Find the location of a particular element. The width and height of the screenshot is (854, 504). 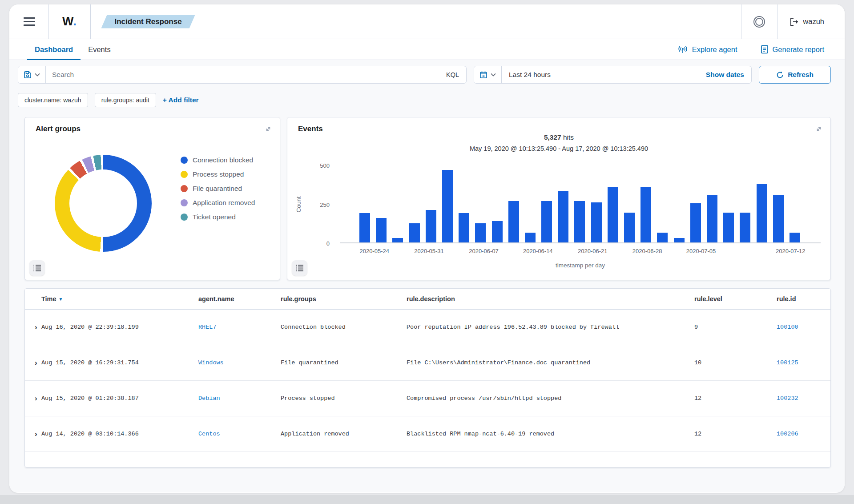

legend-item: Ticket opened is located at coordinates (218, 217).